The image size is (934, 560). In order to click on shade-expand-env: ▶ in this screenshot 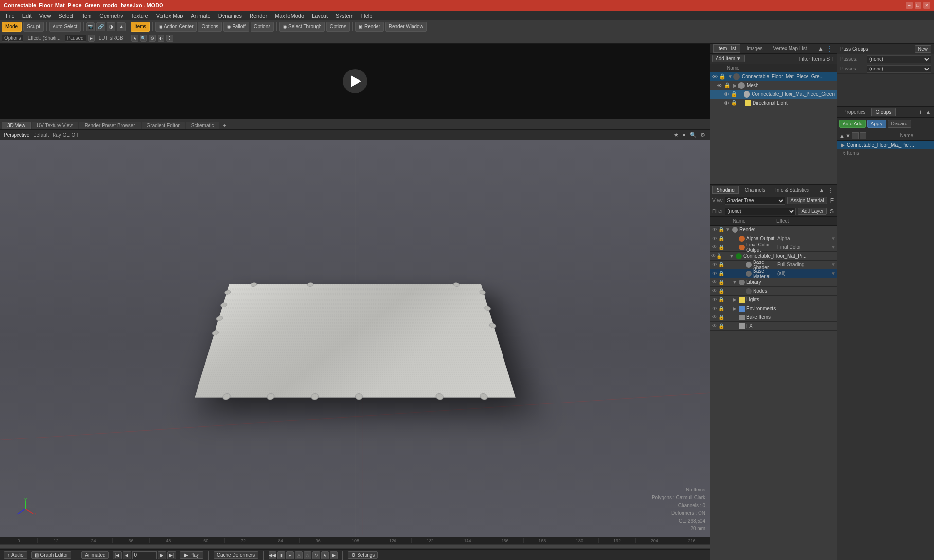, I will do `click(735, 308)`.